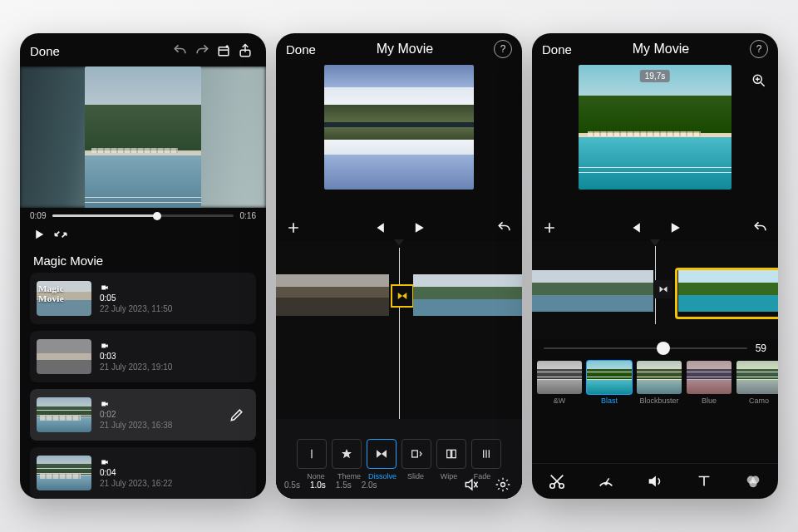  Describe the element at coordinates (143, 386) in the screenshot. I see `clip-list: Magic Movie 0:05 22 July 2023, 11:50 0:0…` at that location.